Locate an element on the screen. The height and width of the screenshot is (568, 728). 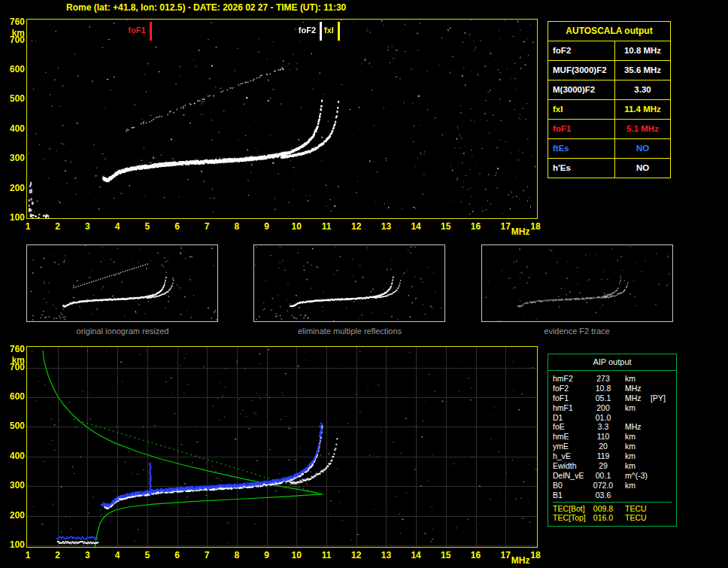
aip-row: foF105.1MHz[PY] is located at coordinates (614, 399).